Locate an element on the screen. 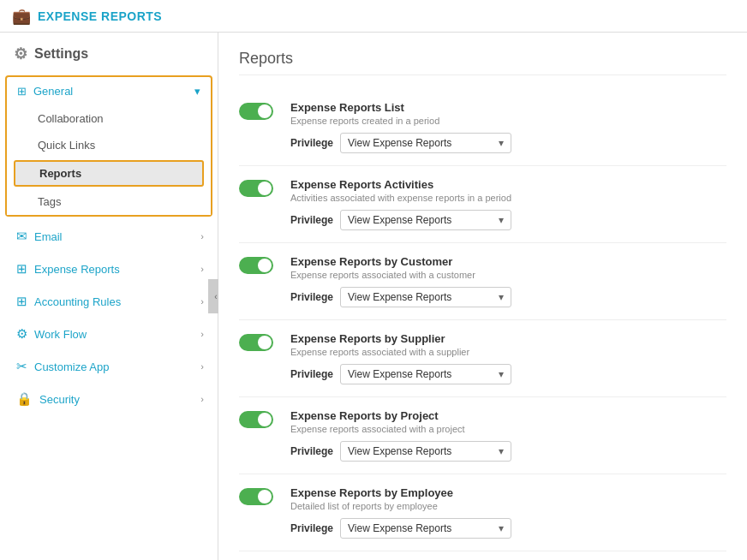 This screenshot has width=747, height=560. privilege-value-0: View Expense Reports is located at coordinates (399, 143).